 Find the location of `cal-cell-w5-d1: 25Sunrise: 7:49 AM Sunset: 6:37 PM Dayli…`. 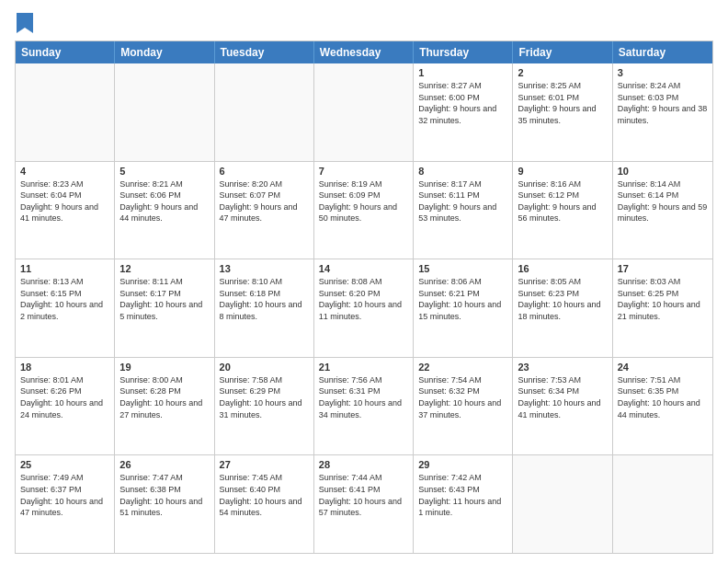

cal-cell-w5-d1: 25Sunrise: 7:49 AM Sunset: 6:37 PM Dayli… is located at coordinates (65, 504).